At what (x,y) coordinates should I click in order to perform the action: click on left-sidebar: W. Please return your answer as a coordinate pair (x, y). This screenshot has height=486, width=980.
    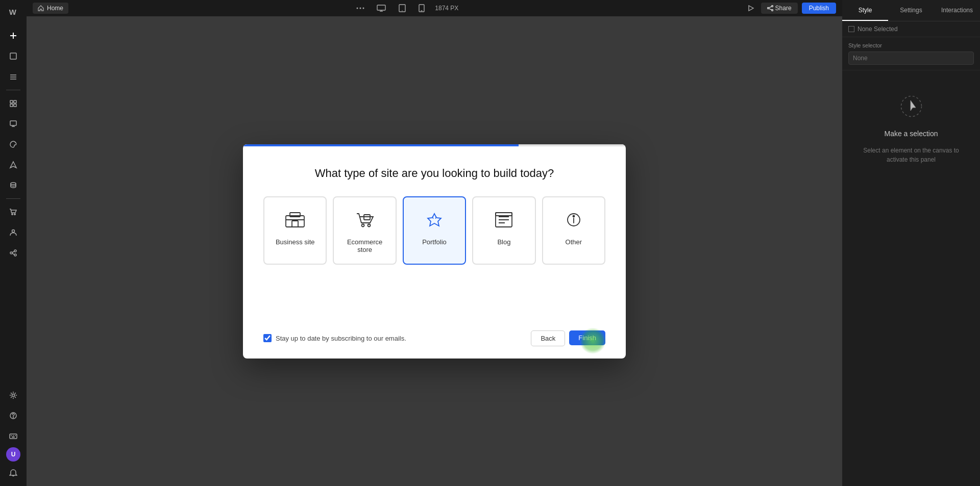
    Looking at the image, I should click on (13, 243).